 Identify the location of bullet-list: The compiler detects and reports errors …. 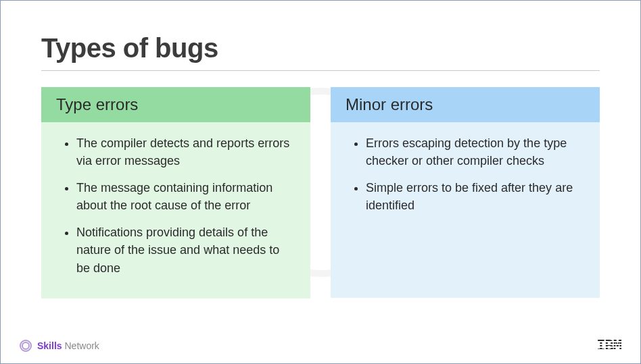
(179, 205).